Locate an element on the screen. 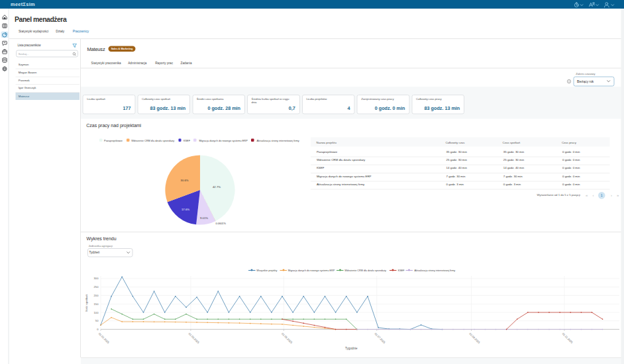  svg-text: 17.6% is located at coordinates (185, 209).